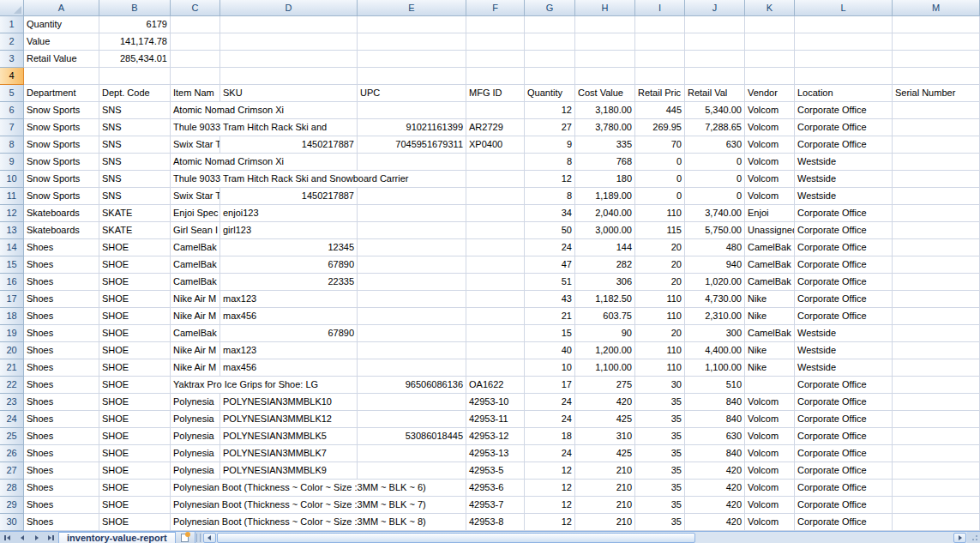  What do you see at coordinates (715, 42) in the screenshot?
I see `cell-J2` at bounding box center [715, 42].